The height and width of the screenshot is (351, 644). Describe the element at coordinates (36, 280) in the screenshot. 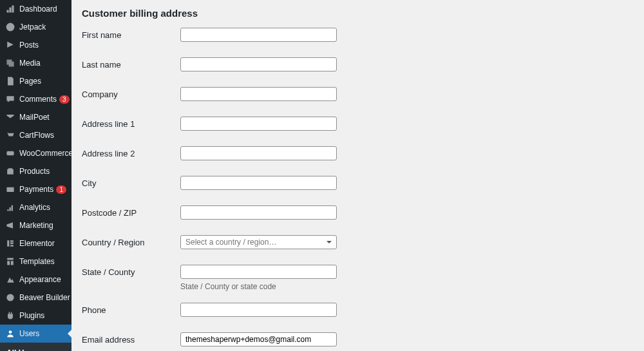

I see `sidebar-item-appearance: Appearance` at that location.